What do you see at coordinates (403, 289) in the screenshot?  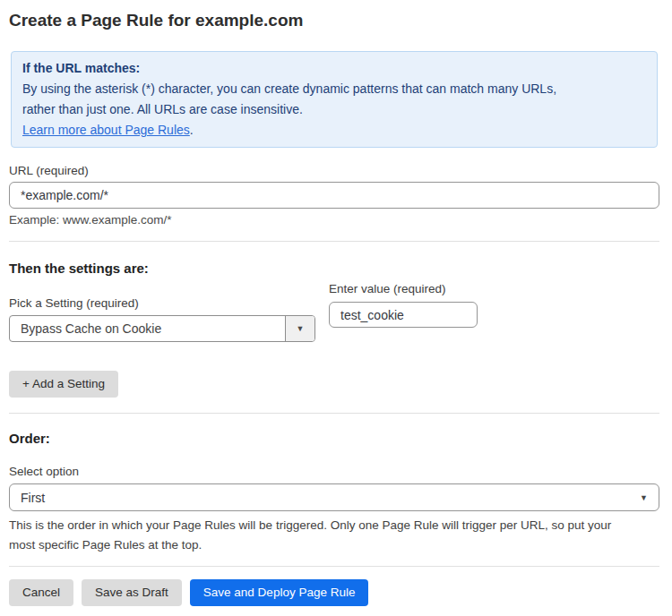 I see `enter-value-label: Enter value (required)` at bounding box center [403, 289].